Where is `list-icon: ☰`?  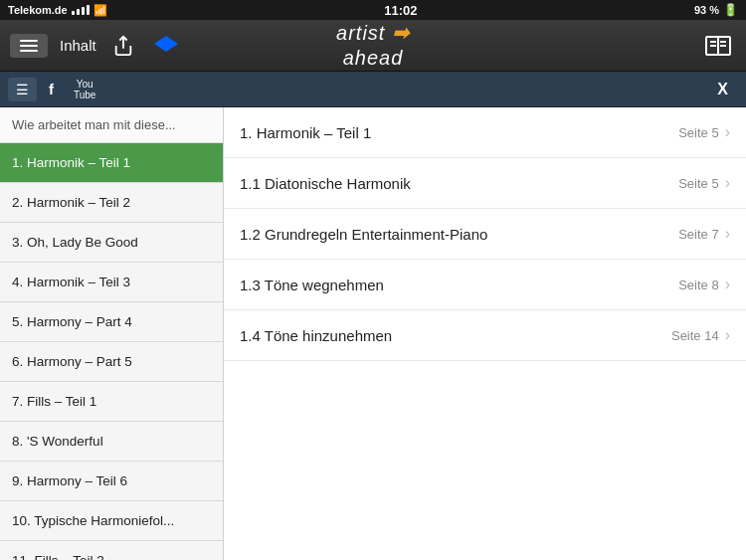
list-icon: ☰ is located at coordinates (22, 90).